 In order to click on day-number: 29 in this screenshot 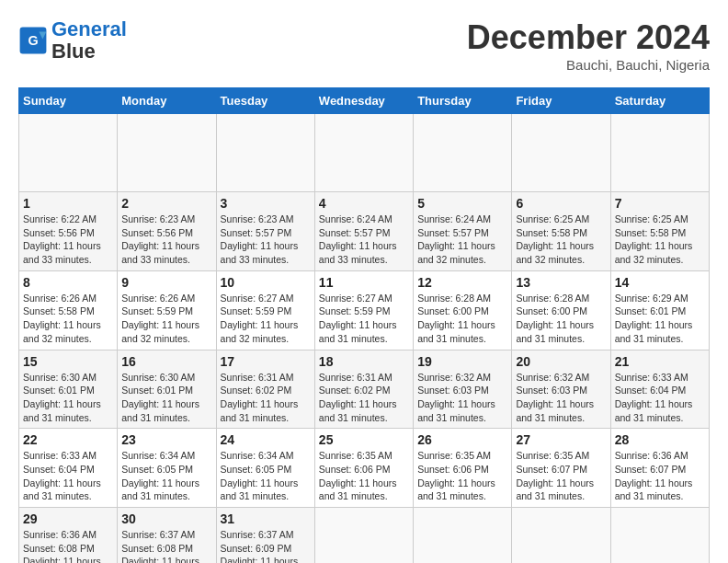, I will do `click(68, 519)`.